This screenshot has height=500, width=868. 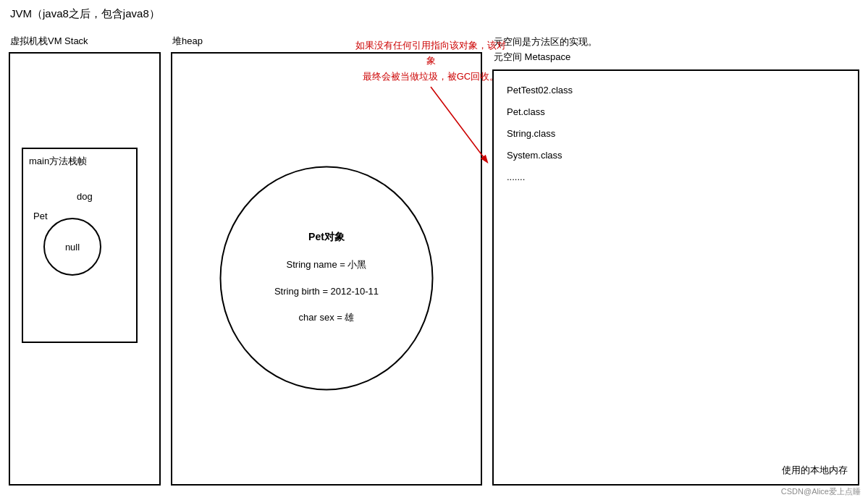 What do you see at coordinates (326, 291) in the screenshot?
I see `pet-field-birth: String birth = 2012-10-11` at bounding box center [326, 291].